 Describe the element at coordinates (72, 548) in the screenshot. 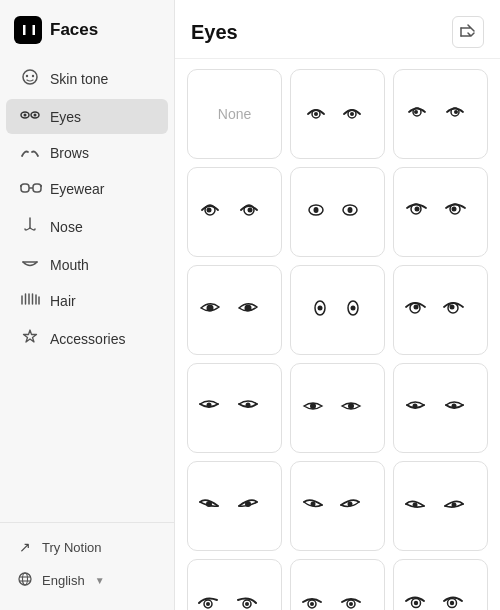

I see `try-notion-label: Try Notion` at that location.